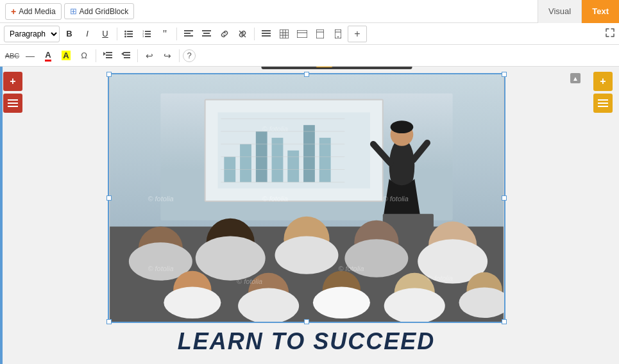  What do you see at coordinates (357, 34) in the screenshot?
I see `more-button: +` at bounding box center [357, 34].